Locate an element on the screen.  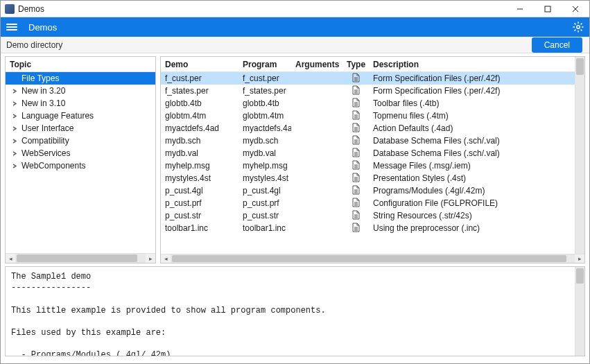
table-header-row: Demo Program Arguments Type Description is located at coordinates (367, 64).